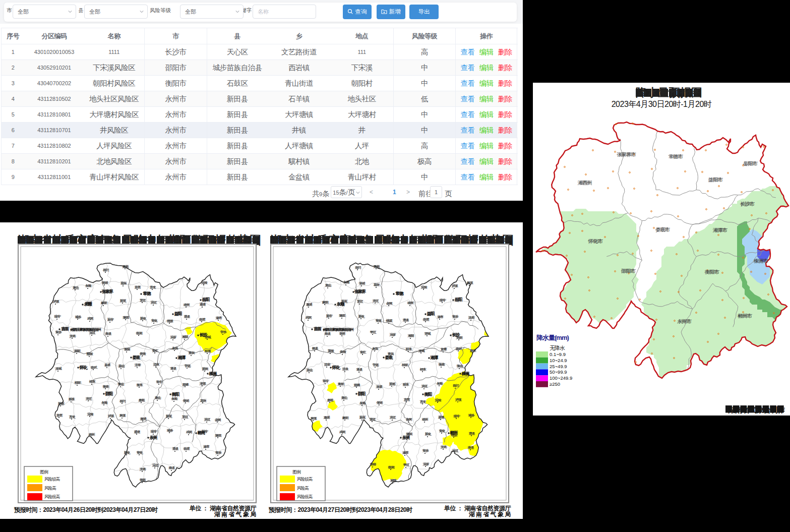 The height and width of the screenshot is (532, 790). I want to click on svg-text: 新宁, so click(330, 316).